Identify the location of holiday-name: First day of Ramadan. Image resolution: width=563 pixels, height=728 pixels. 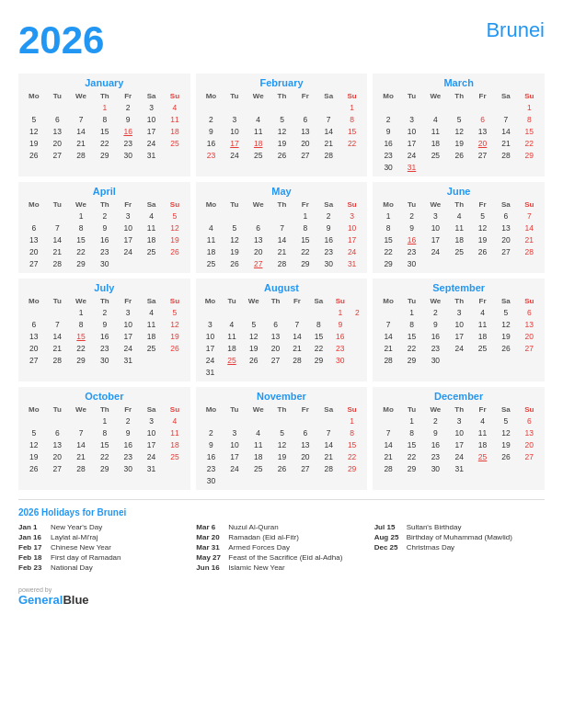
(86, 557).